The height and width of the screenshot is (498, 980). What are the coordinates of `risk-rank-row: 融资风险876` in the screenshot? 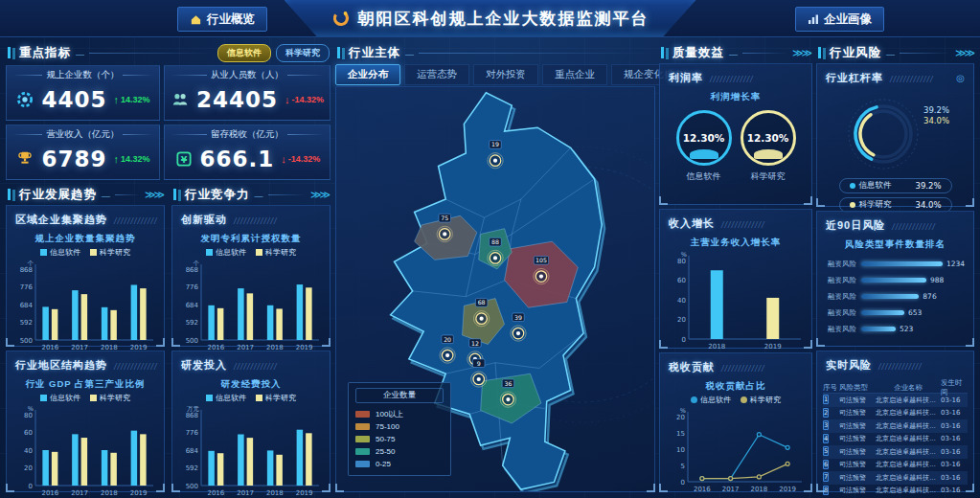 It's located at (895, 297).